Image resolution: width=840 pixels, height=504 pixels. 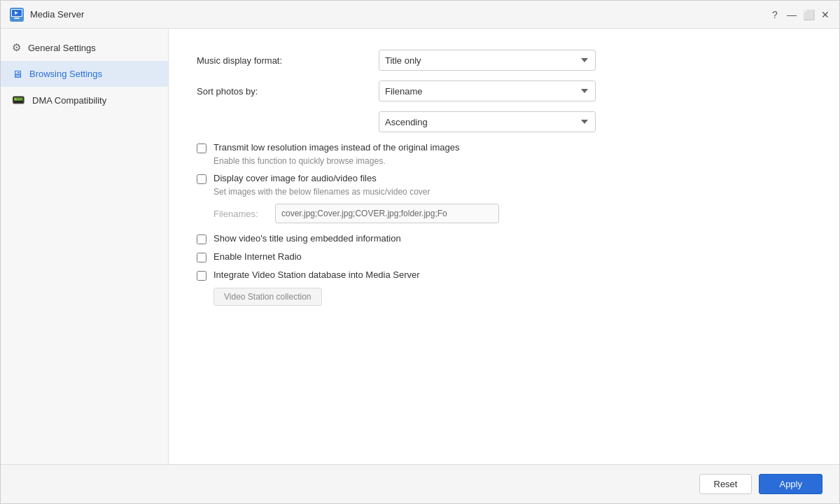 I want to click on sidebar-label-browsing: Browsing Settings, so click(x=66, y=74).